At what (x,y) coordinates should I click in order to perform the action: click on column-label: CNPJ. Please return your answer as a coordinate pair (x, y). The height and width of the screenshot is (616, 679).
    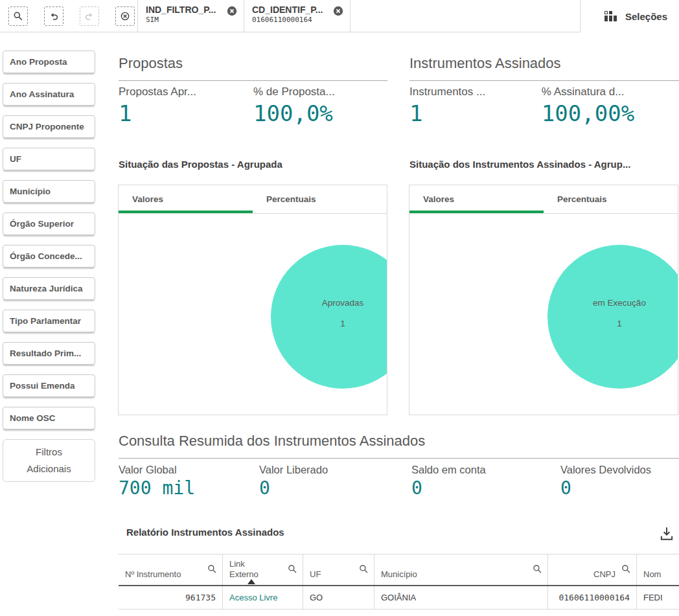
    Looking at the image, I should click on (604, 575).